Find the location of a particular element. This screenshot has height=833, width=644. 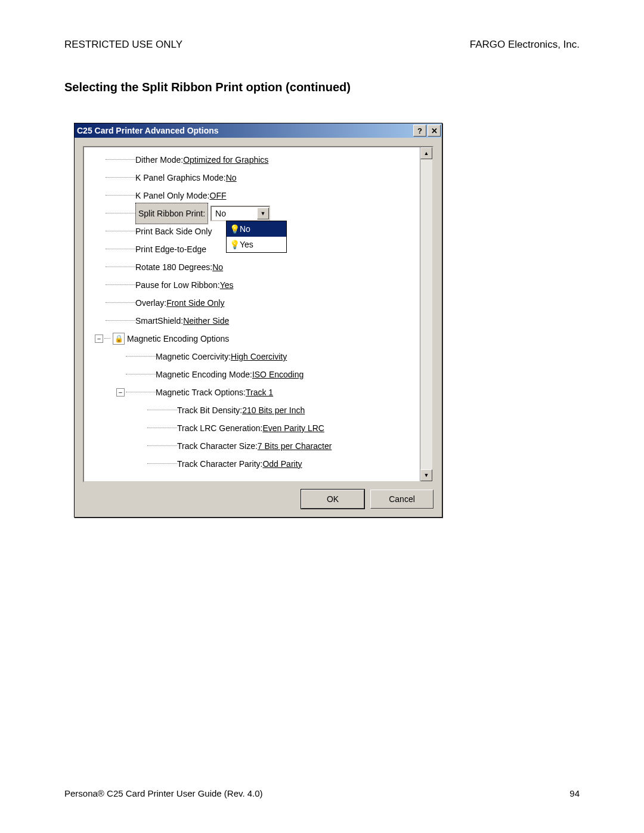

footer-left: Persona® C25 Card Printer User Guide (Re… is located at coordinates (163, 793).